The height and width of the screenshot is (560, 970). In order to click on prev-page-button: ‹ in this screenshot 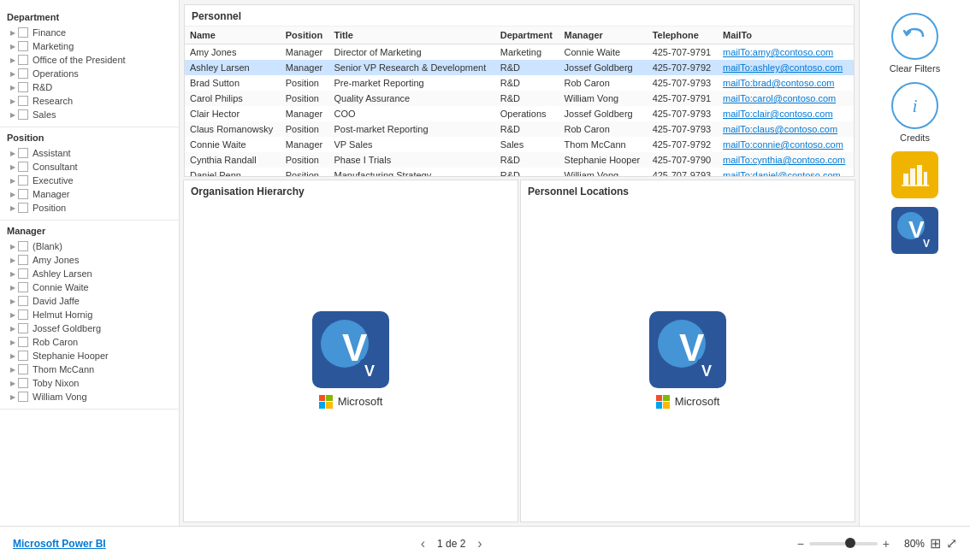, I will do `click(423, 544)`.